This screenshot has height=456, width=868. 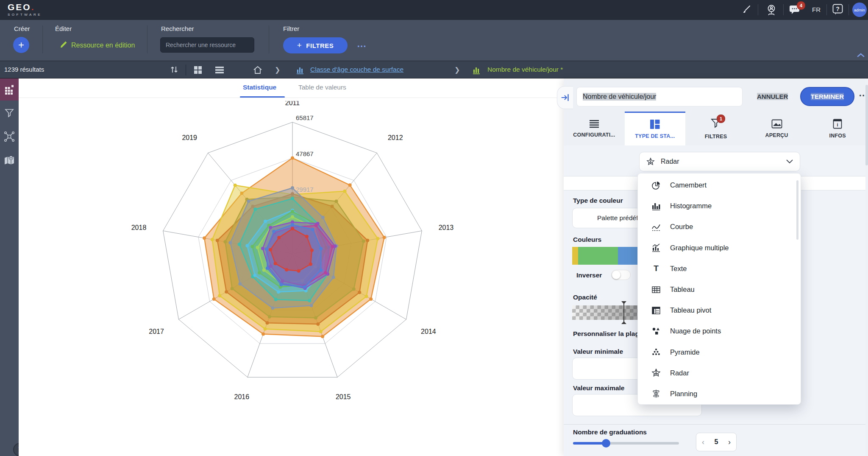 What do you see at coordinates (719, 373) in the screenshot?
I see `menu-item-radar: Radar` at bounding box center [719, 373].